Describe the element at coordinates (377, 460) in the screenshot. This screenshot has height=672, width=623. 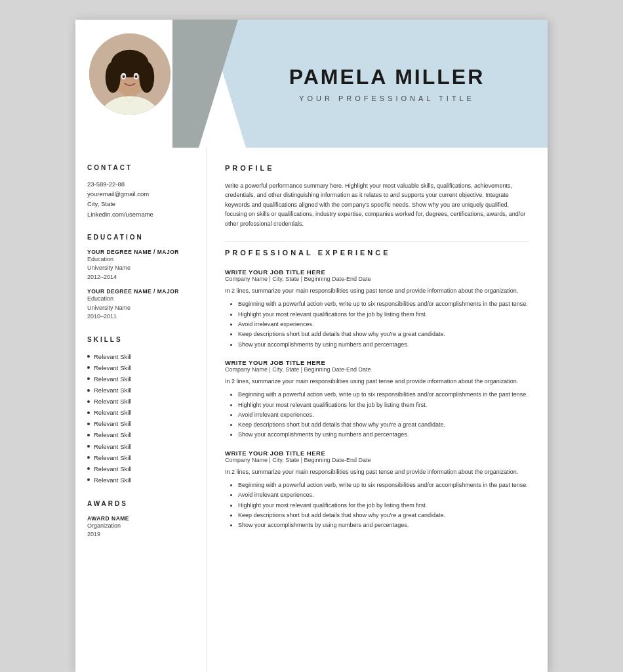
I see `job-company-2: Company Name | City, State | Beginning D…` at that location.